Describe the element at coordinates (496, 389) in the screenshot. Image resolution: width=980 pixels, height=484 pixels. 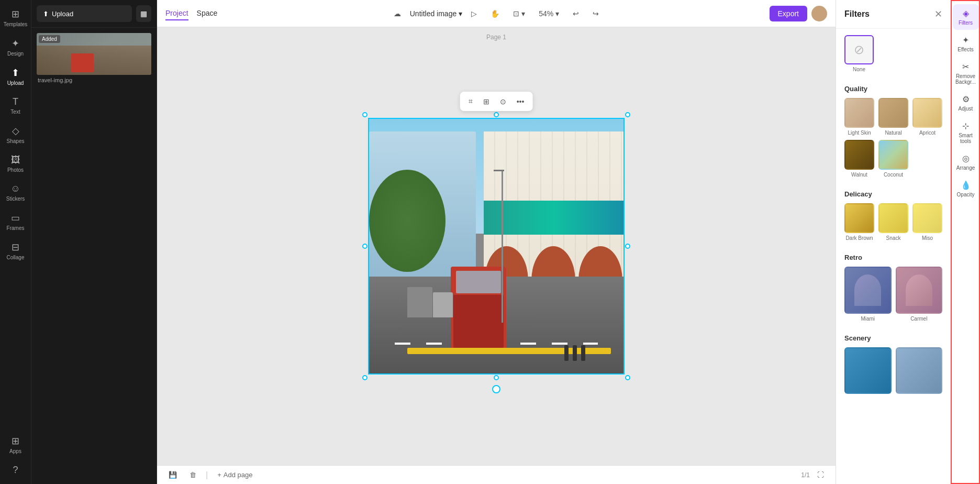
I see `rotate-handle` at that location.